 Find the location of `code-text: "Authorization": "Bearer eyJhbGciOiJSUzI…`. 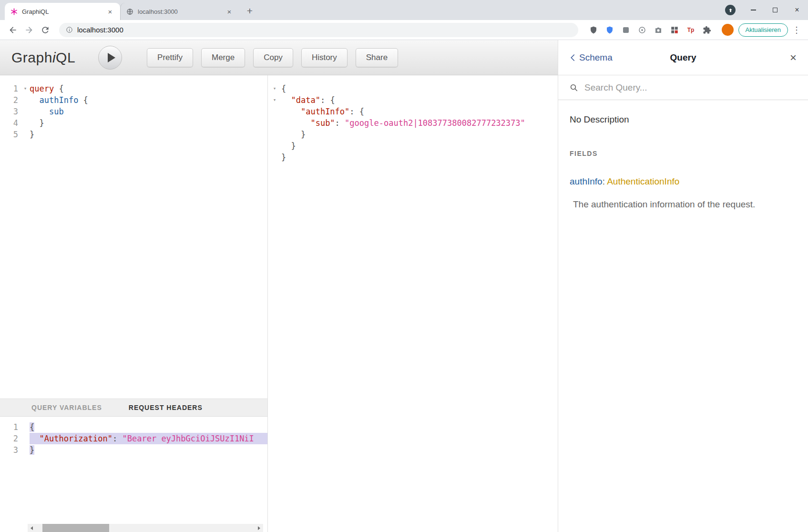

code-text: "Authorization": "Bearer eyJhbGciOiJSUzI… is located at coordinates (149, 439).